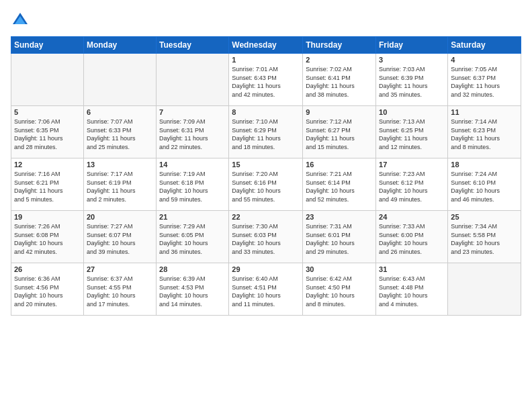 The width and height of the screenshot is (532, 411). Describe the element at coordinates (47, 112) in the screenshot. I see `day-number: 5` at that location.